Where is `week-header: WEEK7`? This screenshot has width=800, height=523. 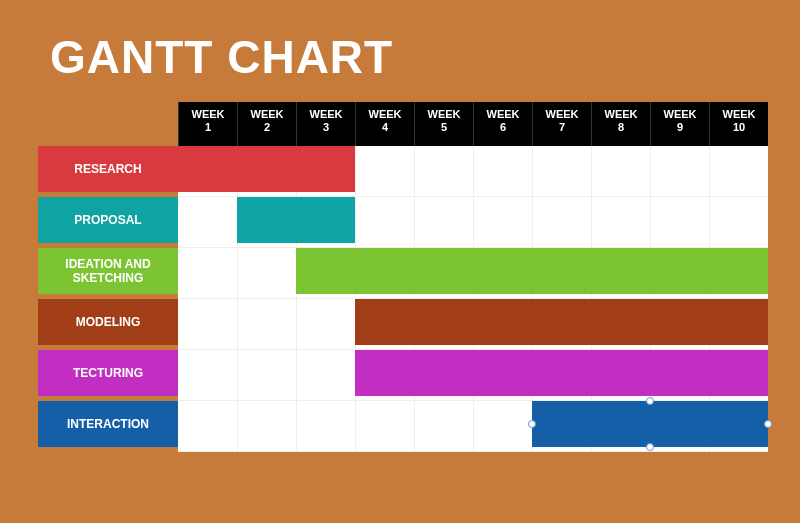
week-header: WEEK7 is located at coordinates (562, 124).